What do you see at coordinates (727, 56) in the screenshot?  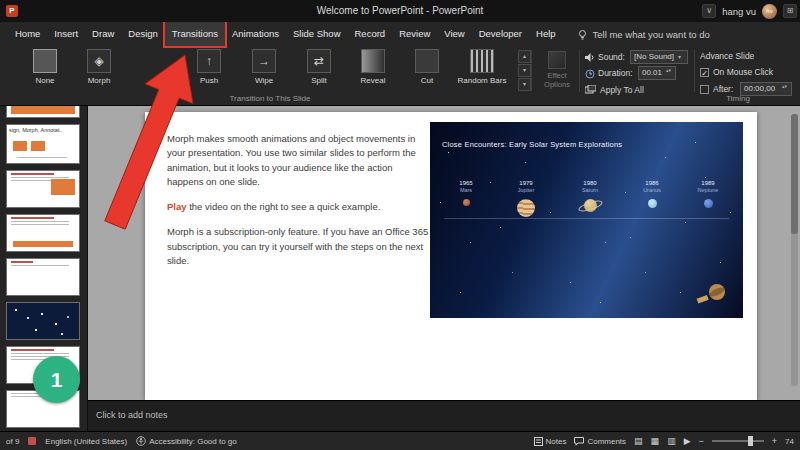 I see `advance-slide-label: Advance Slide` at bounding box center [727, 56].